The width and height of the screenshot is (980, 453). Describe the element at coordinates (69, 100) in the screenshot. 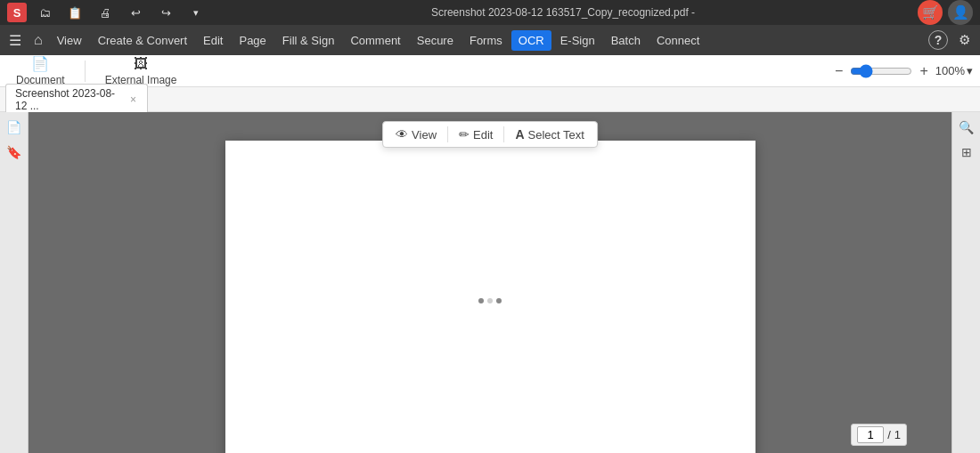

I see `file-tab-label: Screenshot 2023-08-12 ...` at that location.